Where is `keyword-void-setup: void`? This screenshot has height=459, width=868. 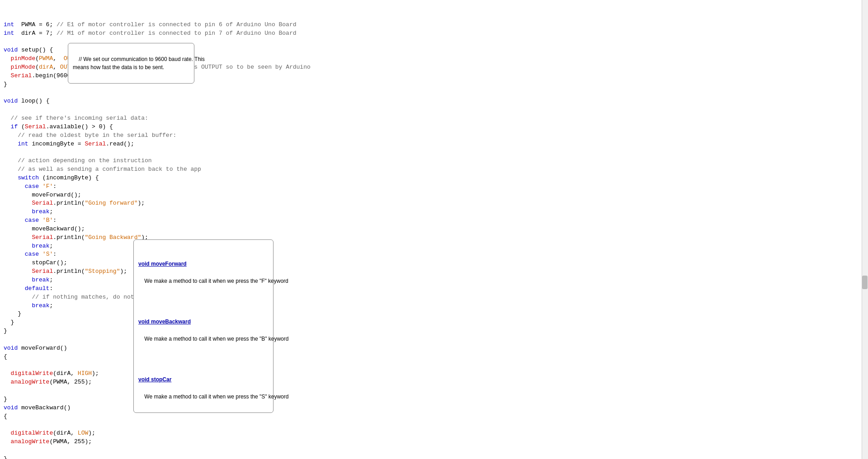 keyword-void-setup: void is located at coordinates (11, 50).